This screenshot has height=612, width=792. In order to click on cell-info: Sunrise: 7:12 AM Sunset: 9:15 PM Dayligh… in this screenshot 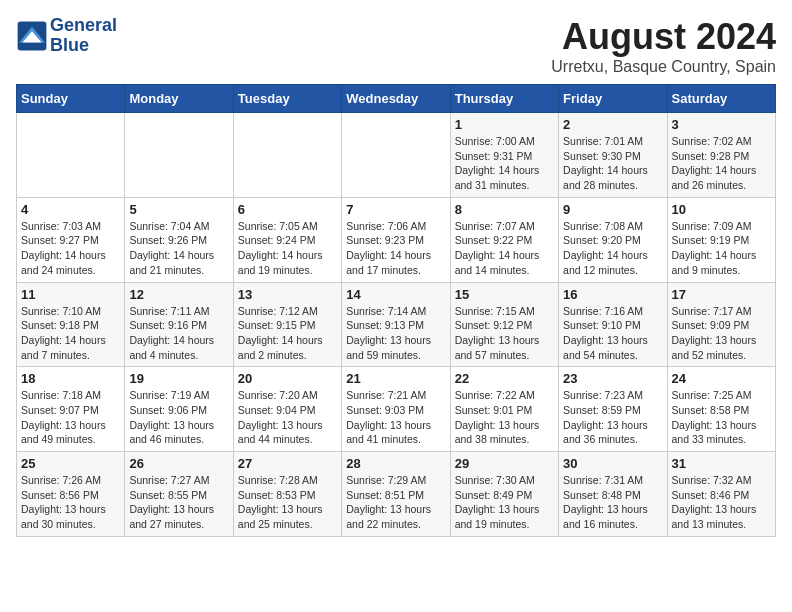, I will do `click(288, 334)`.